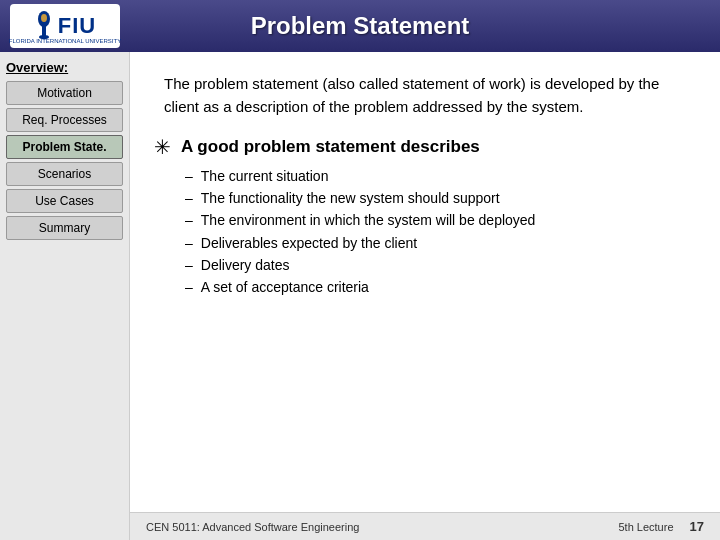  What do you see at coordinates (661, 526) in the screenshot?
I see `footer-right: 5th Lecture 17` at bounding box center [661, 526].